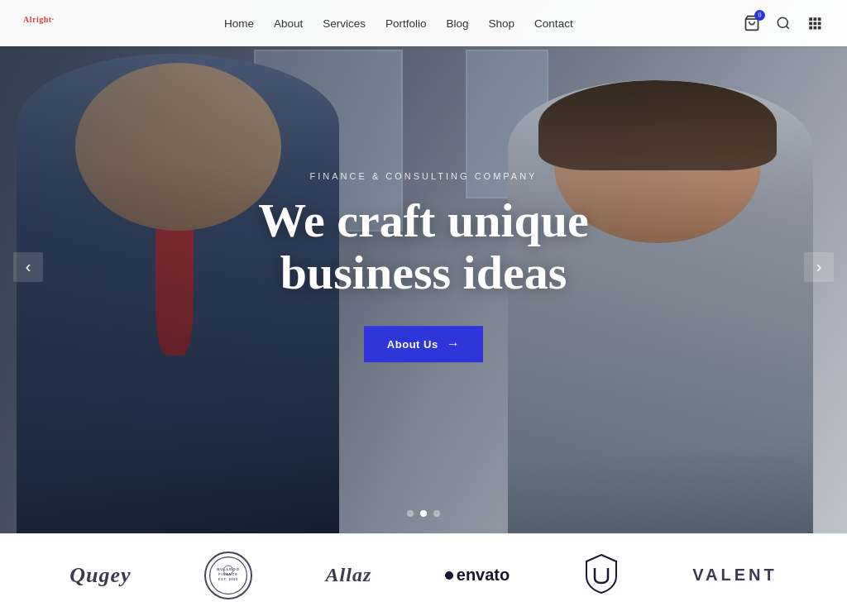 The width and height of the screenshot is (847, 616). Describe the element at coordinates (228, 569) in the screenshot. I see `svg-text: BULLDOG` at that location.